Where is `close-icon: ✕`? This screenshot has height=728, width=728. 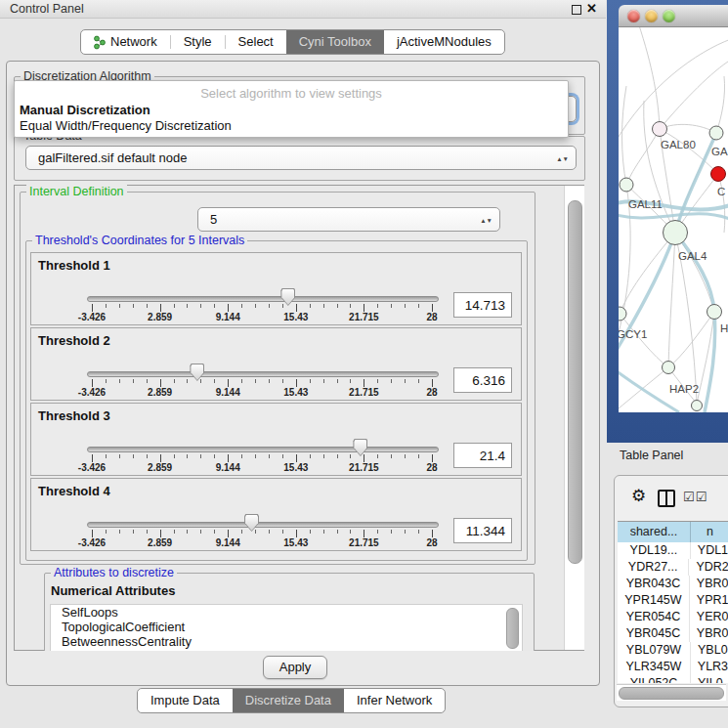
close-icon: ✕ is located at coordinates (592, 8).